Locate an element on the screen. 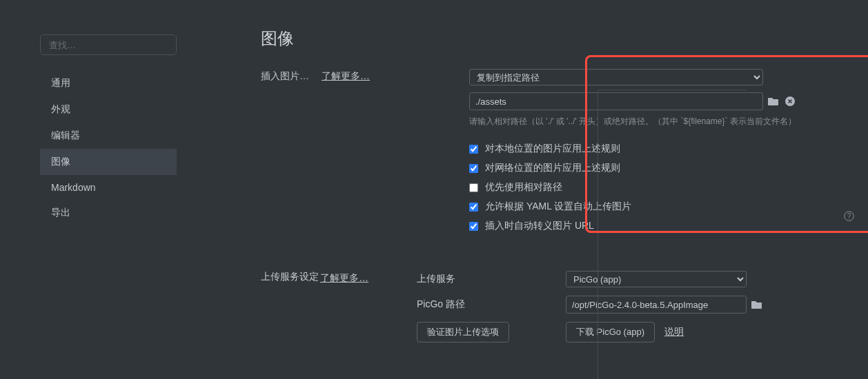 The height and width of the screenshot is (379, 868). panel-divider is located at coordinates (672, 234).